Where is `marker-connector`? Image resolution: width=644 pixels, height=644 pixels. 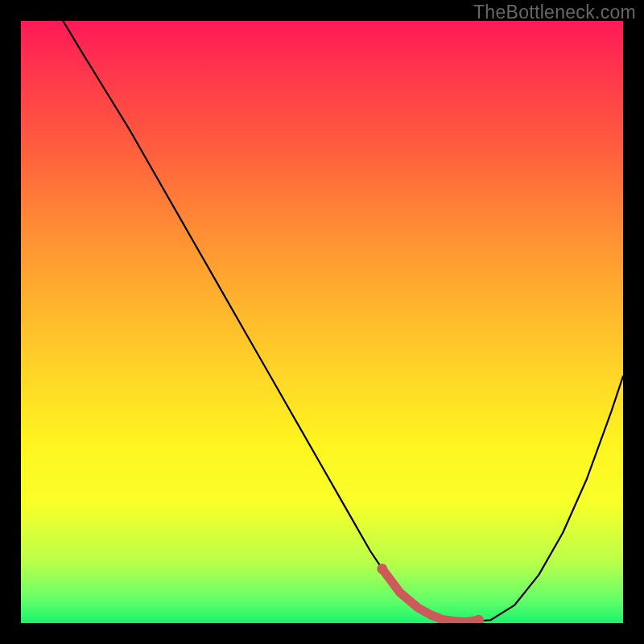 marker-connector is located at coordinates (431, 596).